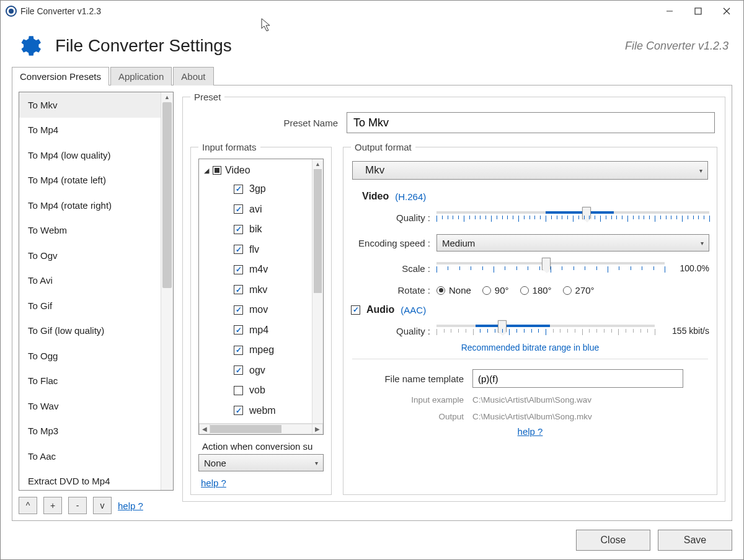 The image size is (744, 560). Describe the element at coordinates (531, 123) in the screenshot. I see `preset-name-input` at that location.